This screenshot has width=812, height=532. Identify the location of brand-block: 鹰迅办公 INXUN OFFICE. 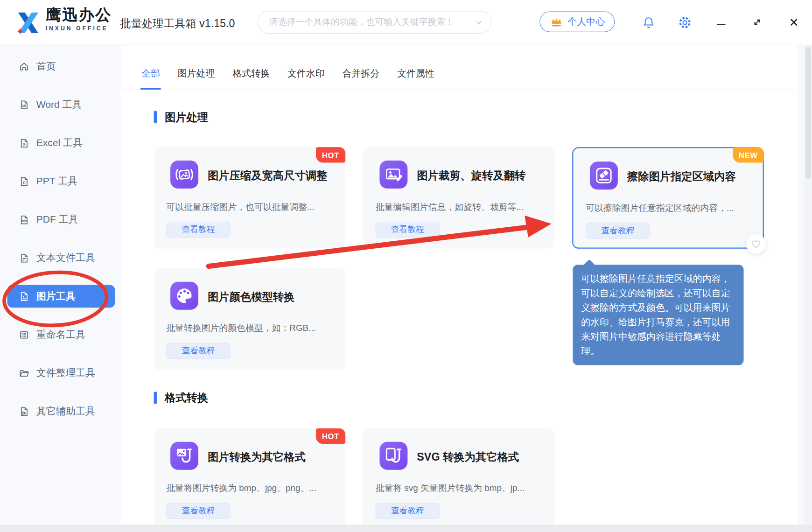
(79, 20).